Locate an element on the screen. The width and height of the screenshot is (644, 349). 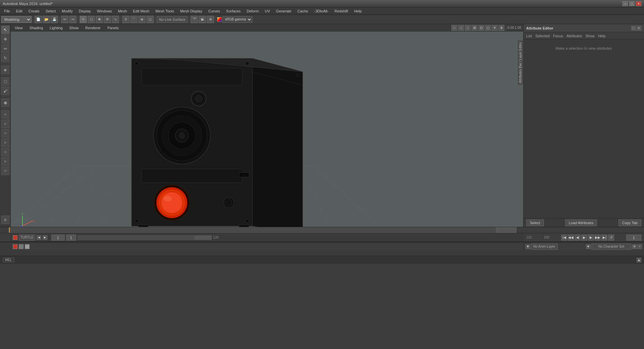
menu-edit-mesh: Edit Mesh is located at coordinates (141, 11).